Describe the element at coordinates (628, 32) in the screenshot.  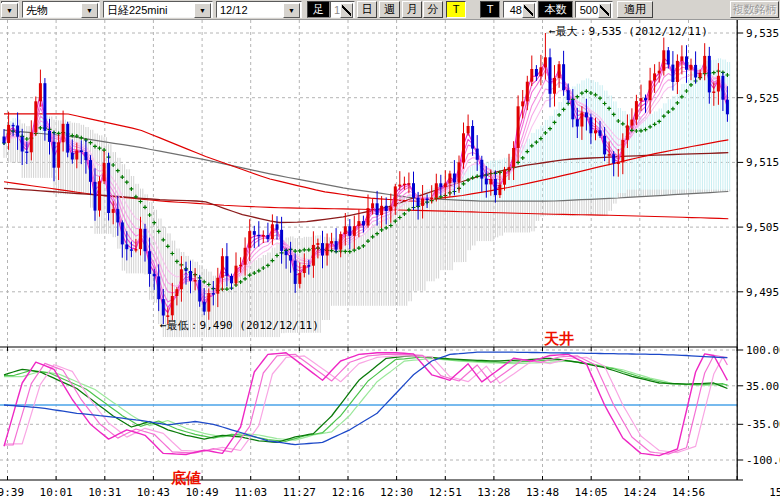
I see `max-price-annotation: ←最大：9,535 (2012/12/11)` at that location.